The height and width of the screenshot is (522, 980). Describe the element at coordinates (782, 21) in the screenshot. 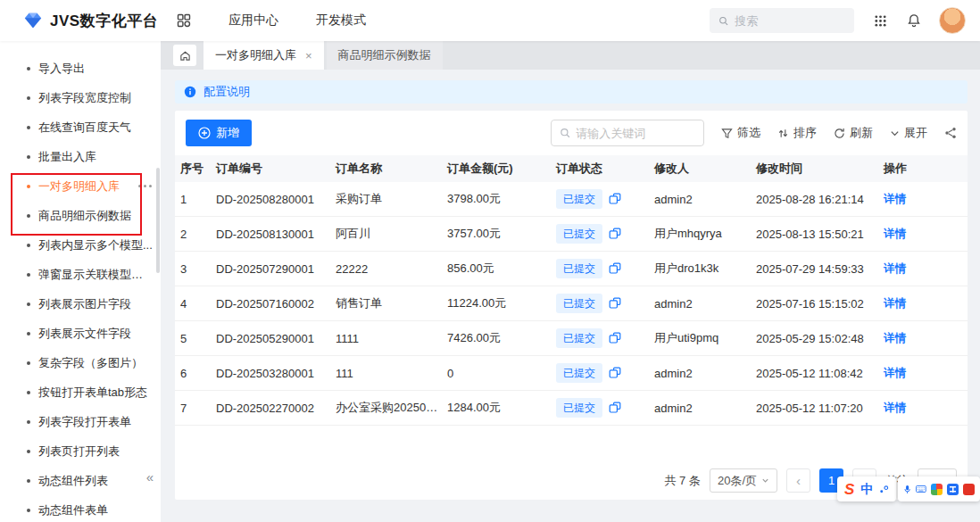

I see `global-search-box` at that location.